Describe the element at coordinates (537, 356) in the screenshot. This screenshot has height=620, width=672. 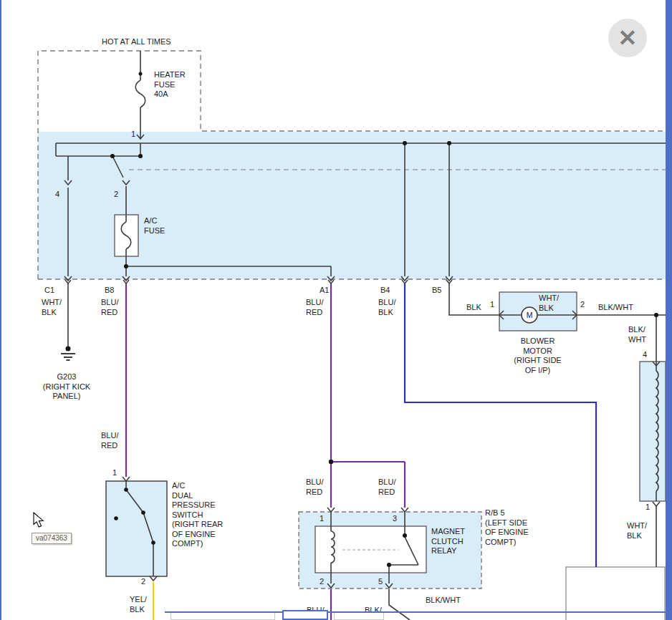
I see `blower-motor-label: BLOWER MOTOR (RIGHT SIDE OF I/P)` at that location.